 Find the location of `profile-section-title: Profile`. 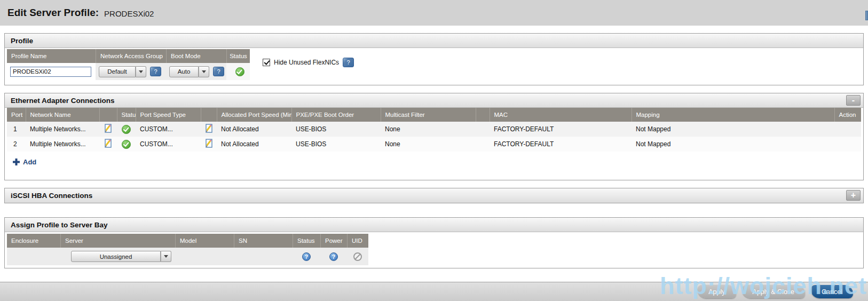

profile-section-title: Profile is located at coordinates (22, 41).